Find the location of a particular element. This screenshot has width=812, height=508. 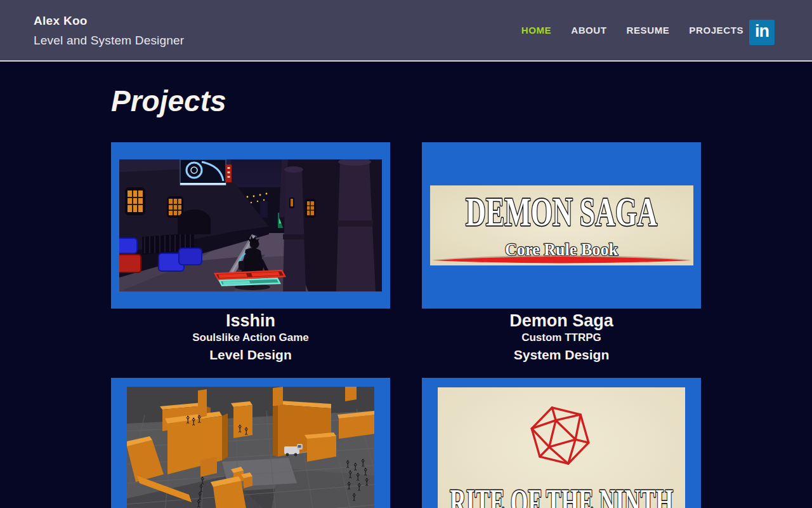

nav-resume: RESUME is located at coordinates (648, 30).